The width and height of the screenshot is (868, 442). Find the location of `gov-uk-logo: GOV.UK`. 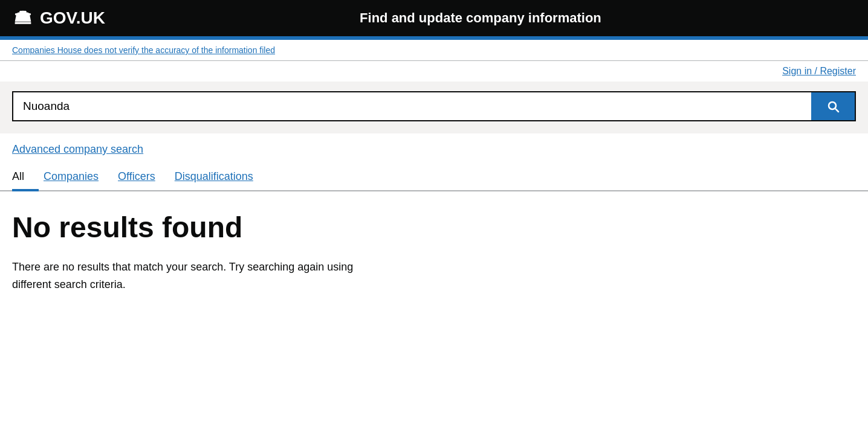

gov-uk-logo: GOV.UK is located at coordinates (59, 18).